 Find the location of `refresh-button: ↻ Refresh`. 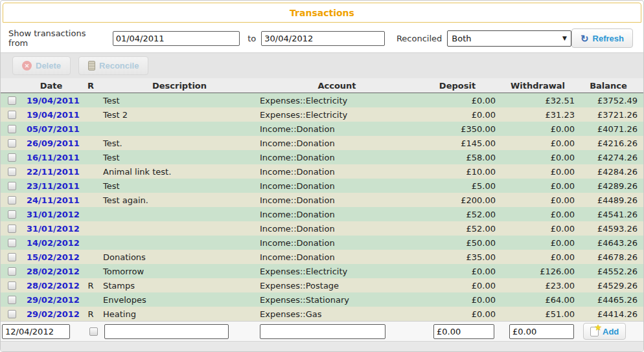

refresh-button: ↻ Refresh is located at coordinates (603, 38).